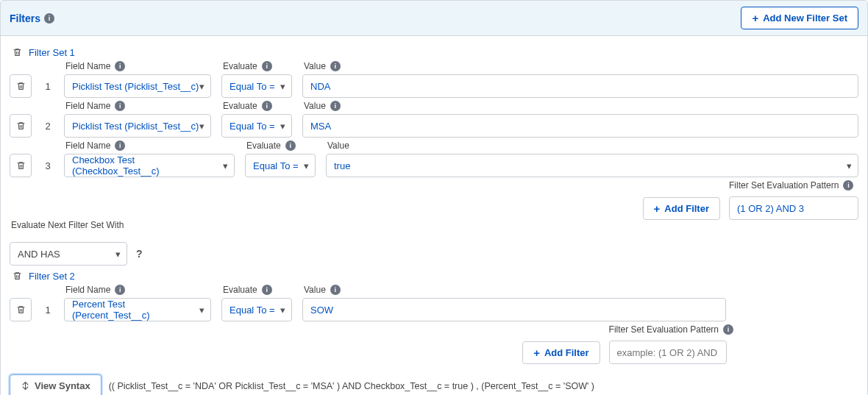 The height and width of the screenshot is (395, 868). Describe the element at coordinates (56, 385) in the screenshot. I see `view-syntax-button: View Syntax` at that location.